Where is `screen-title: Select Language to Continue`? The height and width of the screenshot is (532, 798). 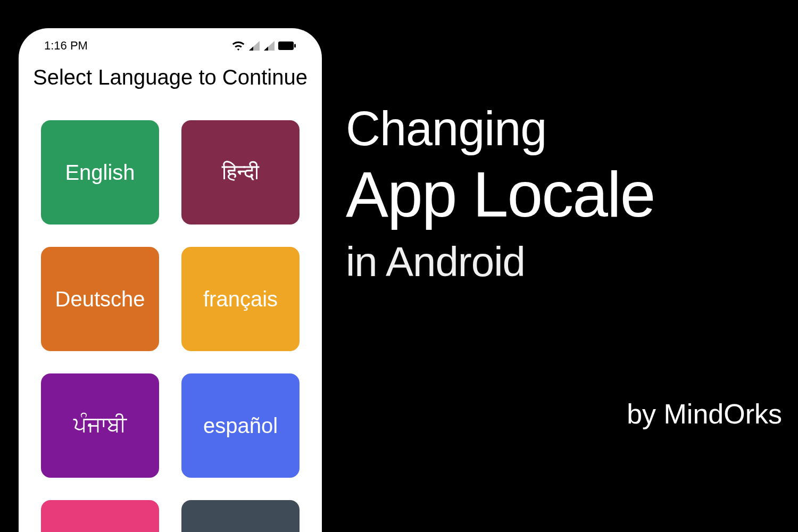 screen-title: Select Language to Continue is located at coordinates (170, 78).